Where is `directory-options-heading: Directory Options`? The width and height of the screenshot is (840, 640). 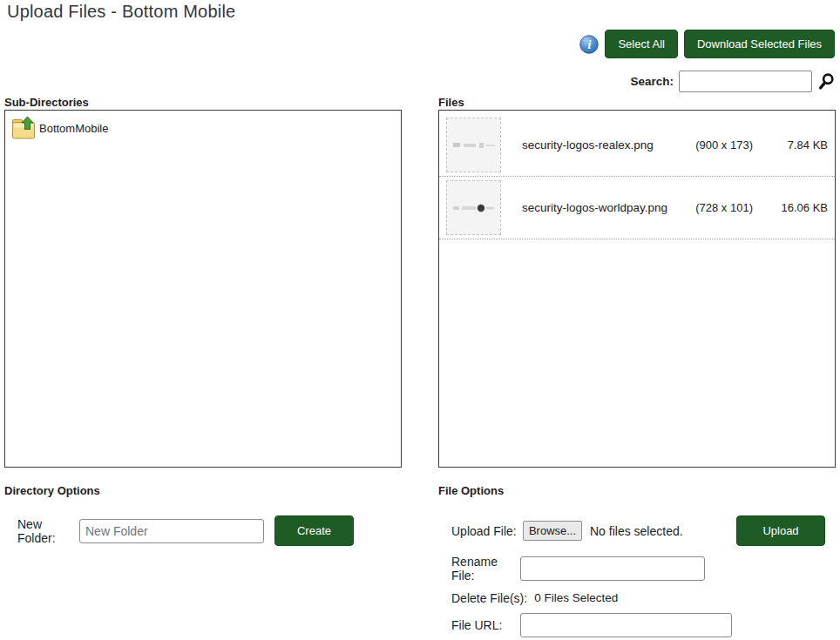 directory-options-heading: Directory Options is located at coordinates (52, 491).